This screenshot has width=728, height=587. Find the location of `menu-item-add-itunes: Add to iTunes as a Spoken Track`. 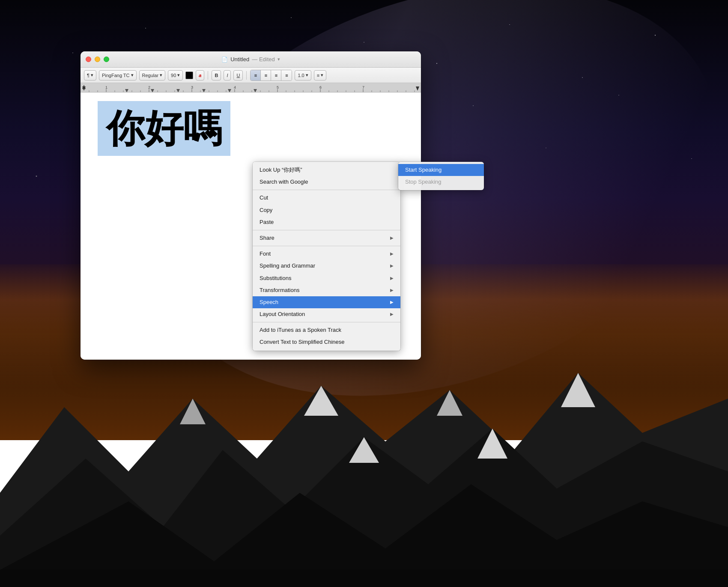

menu-item-add-itunes: Add to iTunes as a Spoken Track is located at coordinates (326, 330).